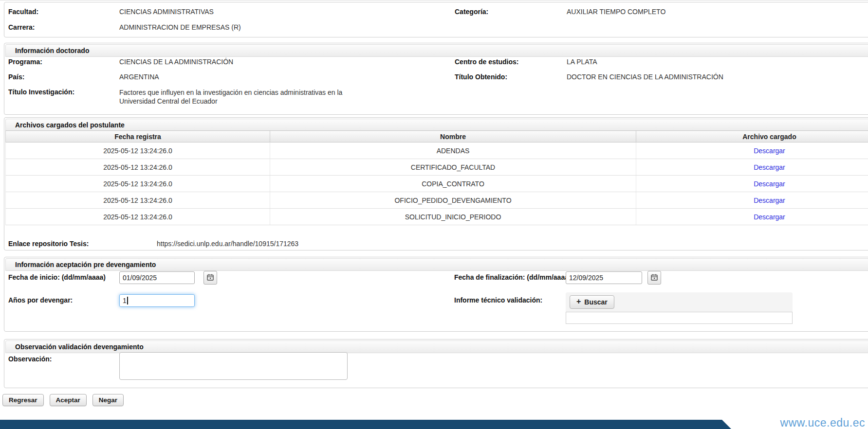 The image size is (868, 429). Describe the element at coordinates (453, 217) in the screenshot. I see `cell-nombre: SOLICITUD_INICIO_PERIODO` at that location.